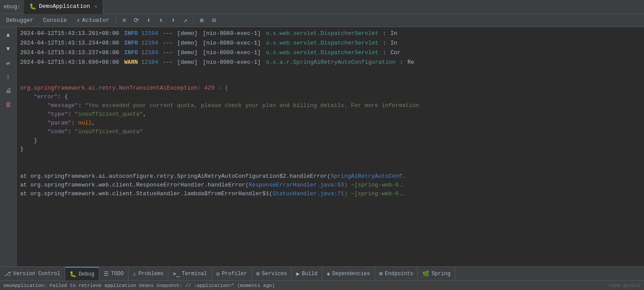 The height and width of the screenshot is (290, 644). I want to click on exception-json-close2: }, so click(22, 149).